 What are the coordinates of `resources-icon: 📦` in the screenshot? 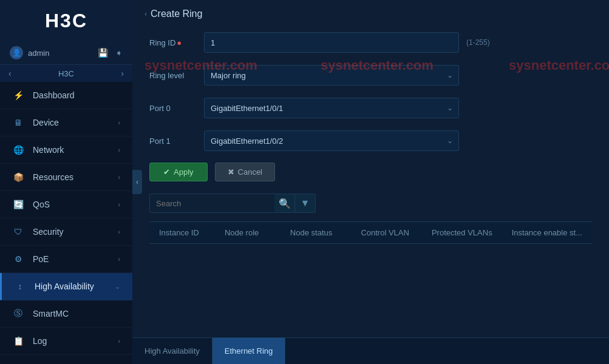 It's located at (18, 177).